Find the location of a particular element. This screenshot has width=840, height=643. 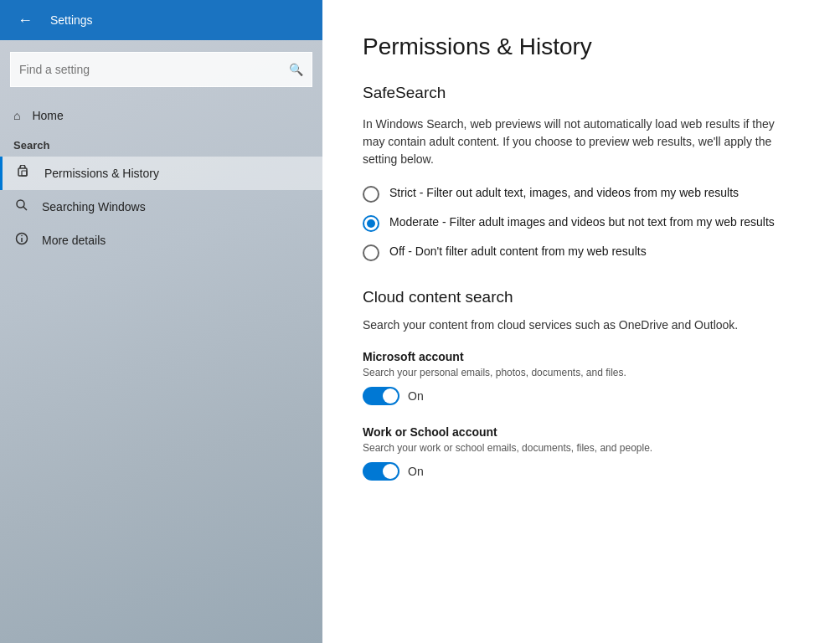

radio-strict-label: Strict - Filter out adult text, images, … is located at coordinates (564, 193).